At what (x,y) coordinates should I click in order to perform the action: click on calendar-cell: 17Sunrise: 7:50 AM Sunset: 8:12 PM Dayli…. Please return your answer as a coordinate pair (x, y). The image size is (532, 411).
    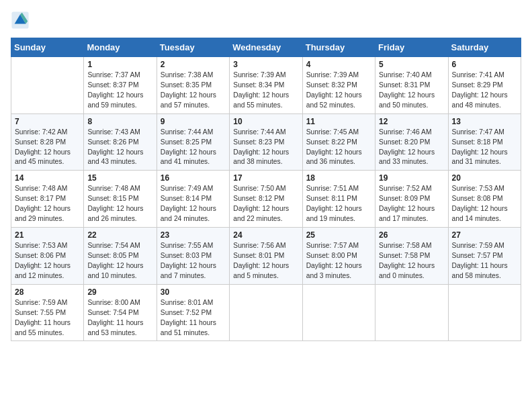
    Looking at the image, I should click on (266, 199).